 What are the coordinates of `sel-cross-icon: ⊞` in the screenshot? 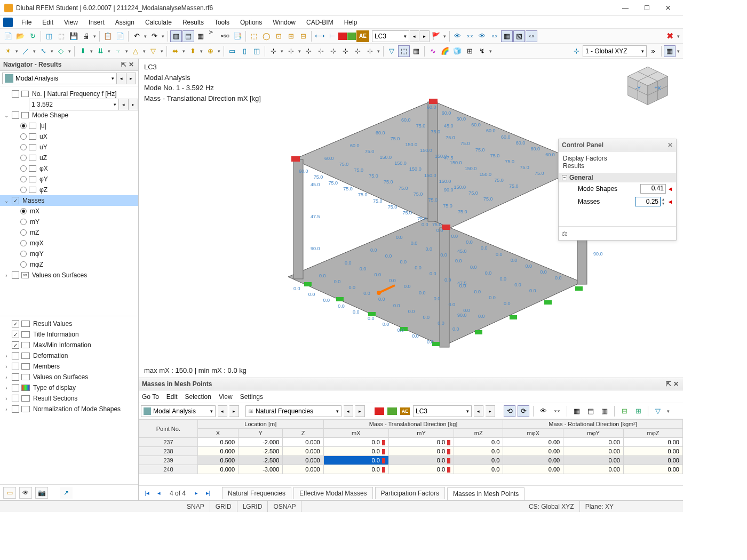 It's located at (291, 36).